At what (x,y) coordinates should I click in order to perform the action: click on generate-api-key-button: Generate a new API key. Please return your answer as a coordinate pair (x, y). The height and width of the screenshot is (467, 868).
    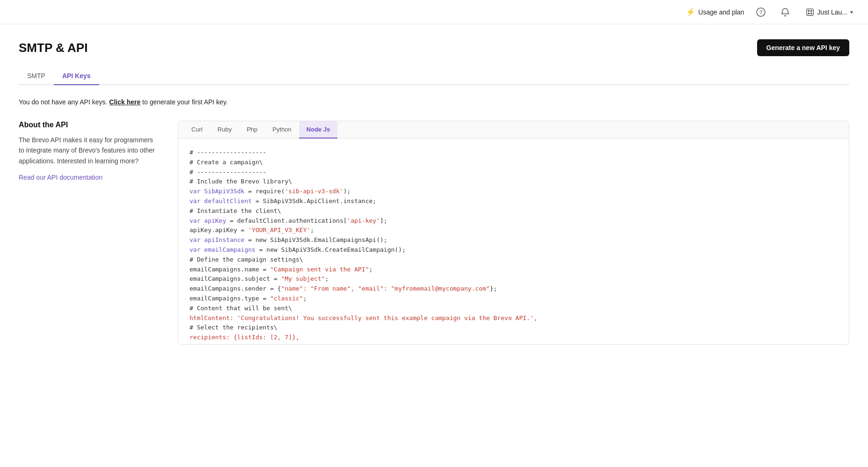
    Looking at the image, I should click on (803, 48).